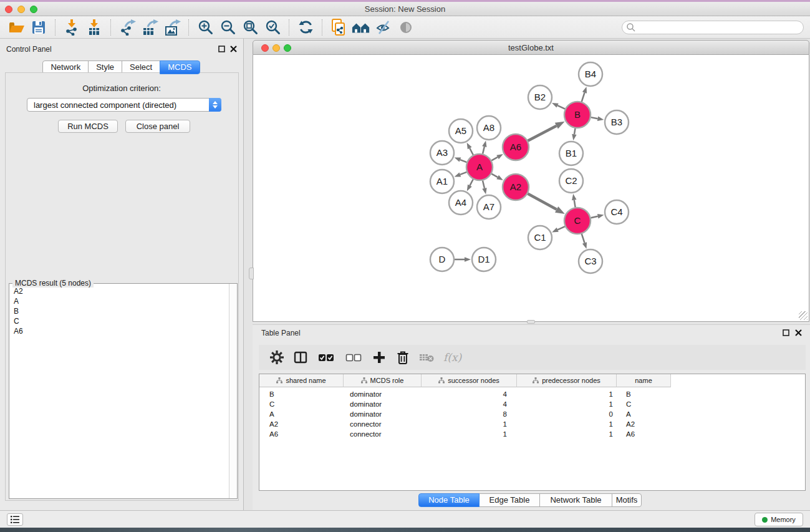 Image resolution: width=810 pixels, height=532 pixels. I want to click on graph-node-B2: B2, so click(540, 97).